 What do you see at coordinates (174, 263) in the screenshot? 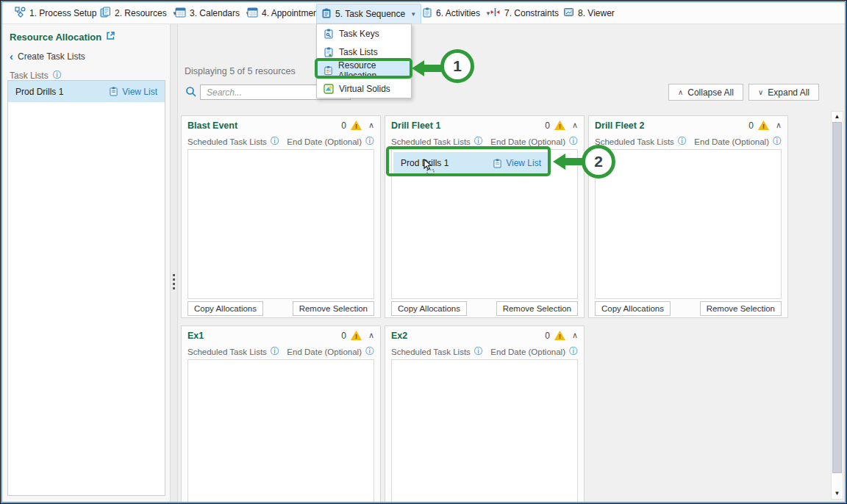
I see `sidebar-splitter` at bounding box center [174, 263].